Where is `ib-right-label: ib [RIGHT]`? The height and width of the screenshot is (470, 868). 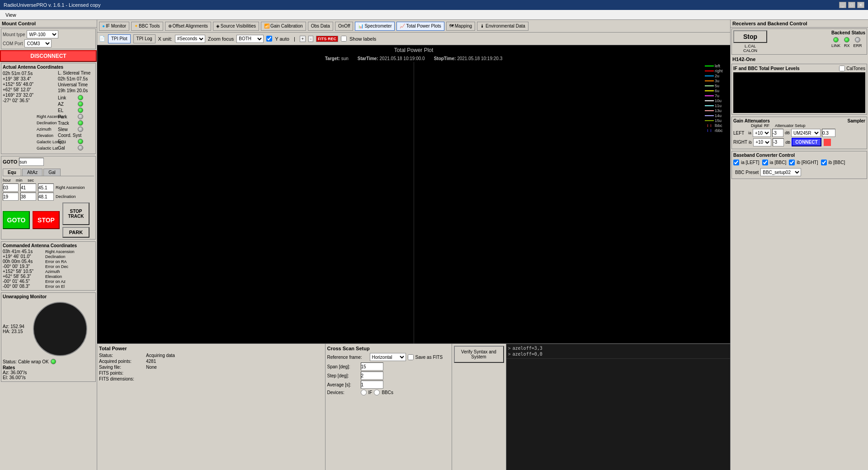
ib-right-label: ib [RIGHT] is located at coordinates (807, 163).